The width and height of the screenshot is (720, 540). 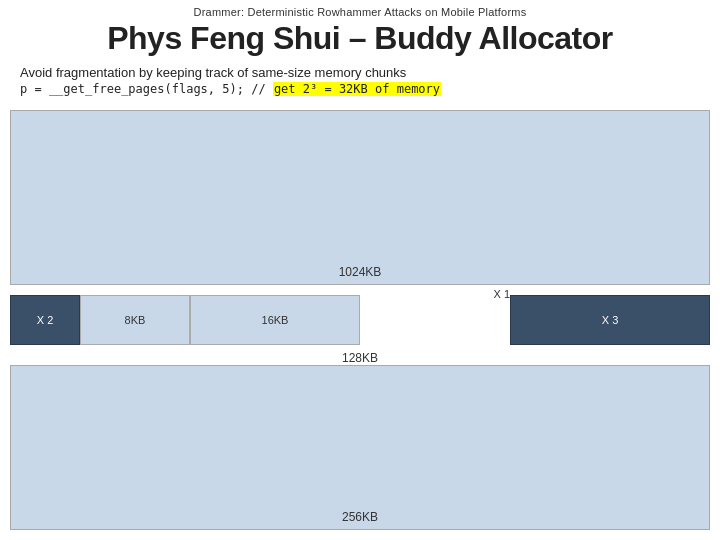 I want to click on code-line: p = __get_free_pages(flags, 5); // get 2…, so click(x=370, y=89).